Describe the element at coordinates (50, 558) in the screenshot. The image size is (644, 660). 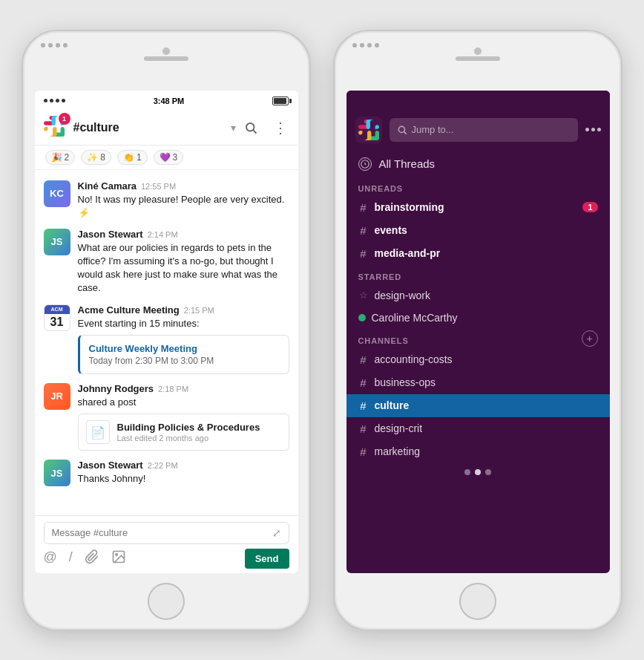
I see `at-icon: @` at that location.